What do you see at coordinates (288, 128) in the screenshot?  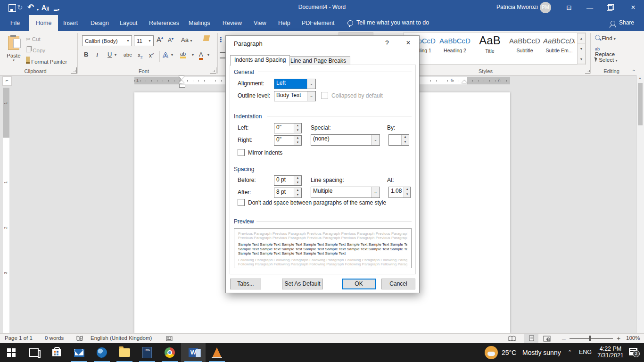 I see `indent-left-spinner: 0" ▲▼` at bounding box center [288, 128].